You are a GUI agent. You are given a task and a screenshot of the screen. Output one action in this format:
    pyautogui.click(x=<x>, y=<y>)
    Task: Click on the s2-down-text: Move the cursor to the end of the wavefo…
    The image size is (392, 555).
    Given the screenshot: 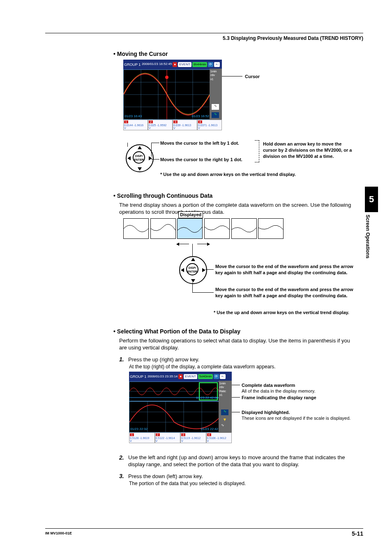 What is the action you would take?
    pyautogui.click(x=285, y=293)
    